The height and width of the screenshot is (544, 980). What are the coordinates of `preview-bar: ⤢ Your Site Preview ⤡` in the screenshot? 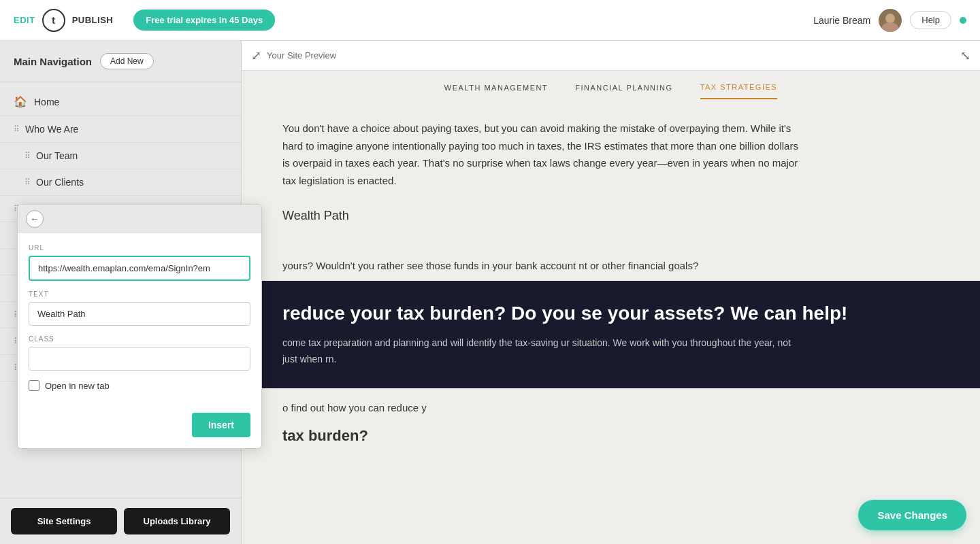 It's located at (611, 56).